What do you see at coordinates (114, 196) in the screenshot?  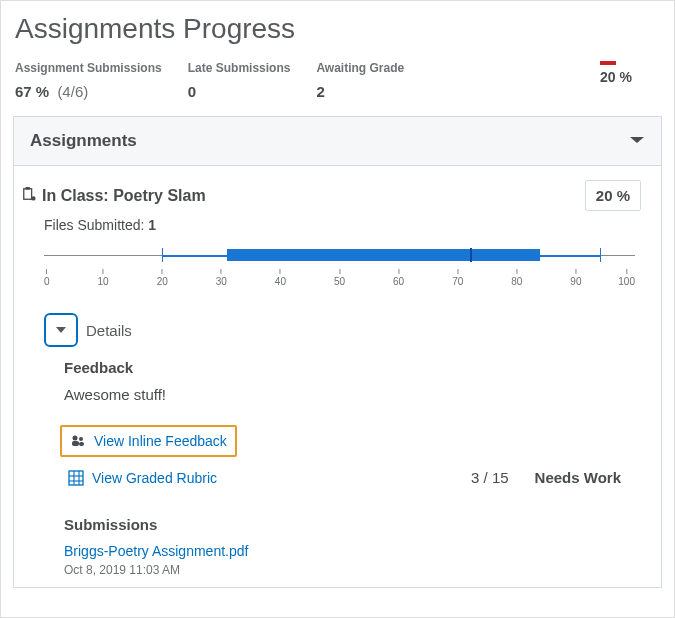 I see `assignment-title: In Class: Poetry Slam` at bounding box center [114, 196].